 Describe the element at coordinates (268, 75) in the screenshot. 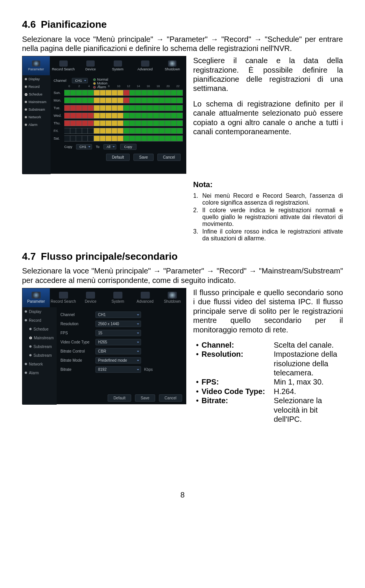

I see `sec46-p1: Scegliere il canale e la data della regi…` at that location.